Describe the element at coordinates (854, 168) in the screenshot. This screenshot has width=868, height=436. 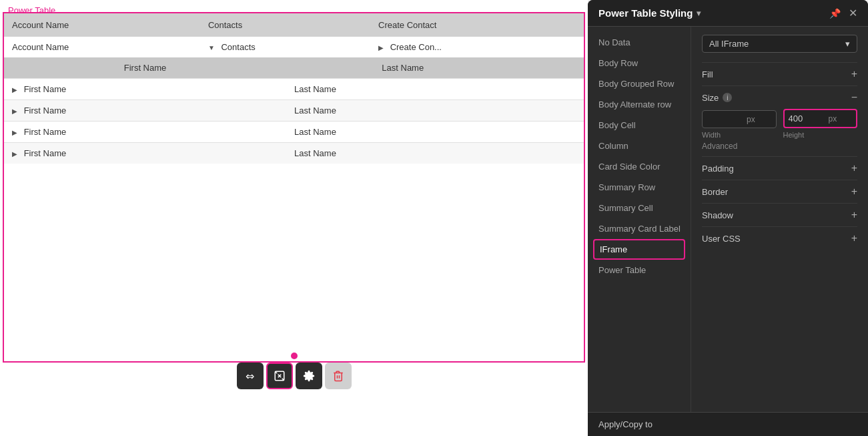
I see `padding-add-icon: +` at that location.